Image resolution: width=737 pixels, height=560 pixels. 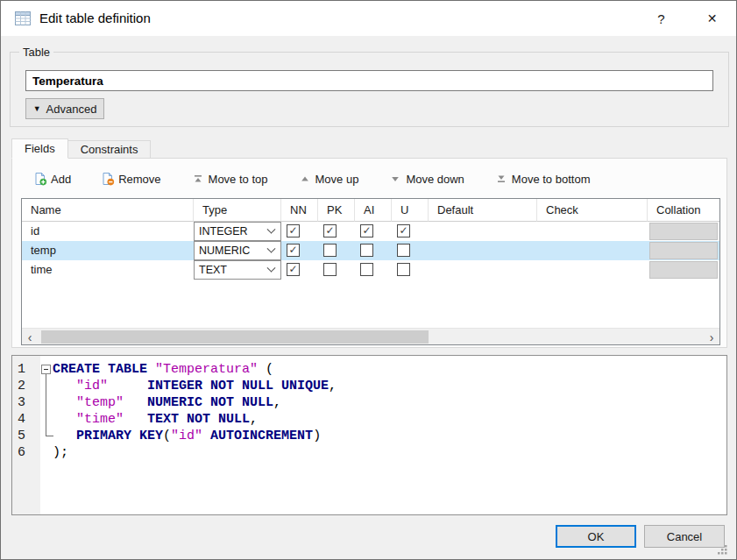 I want to click on toolbar-move-to-bottom-button: Move to bottom, so click(x=542, y=179).